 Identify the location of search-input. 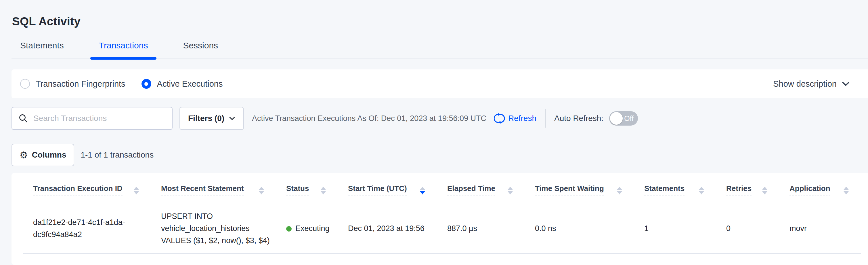
(100, 118).